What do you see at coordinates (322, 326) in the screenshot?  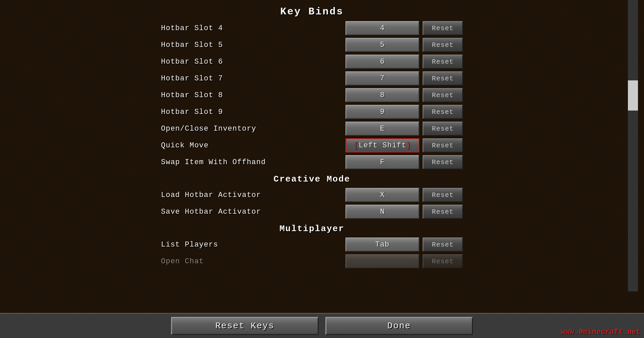 I see `bottom-bar: Reset Keys Done` at bounding box center [322, 326].